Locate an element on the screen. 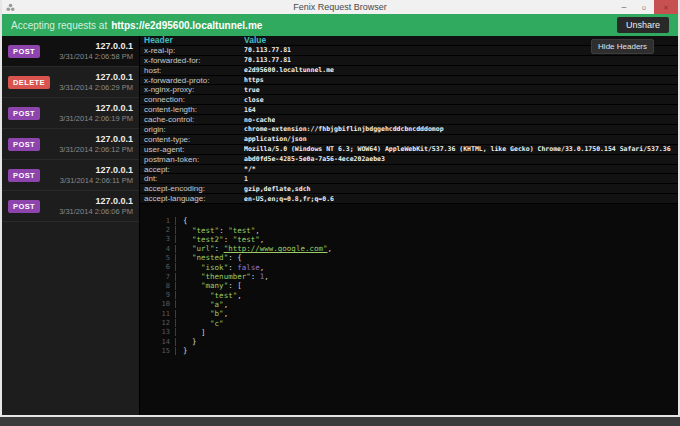 Image resolution: width=680 pixels, height=426 pixels. code-line: 6 "isok": false, is located at coordinates (416, 268).